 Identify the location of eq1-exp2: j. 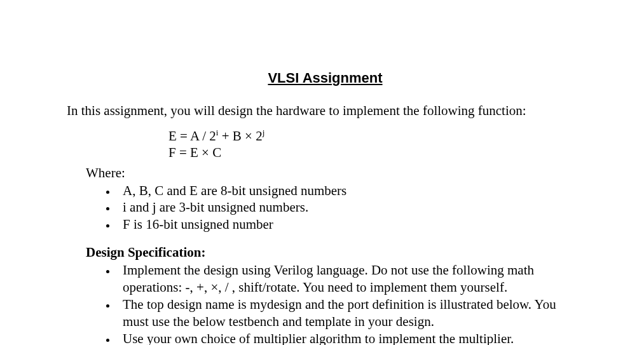
(264, 132).